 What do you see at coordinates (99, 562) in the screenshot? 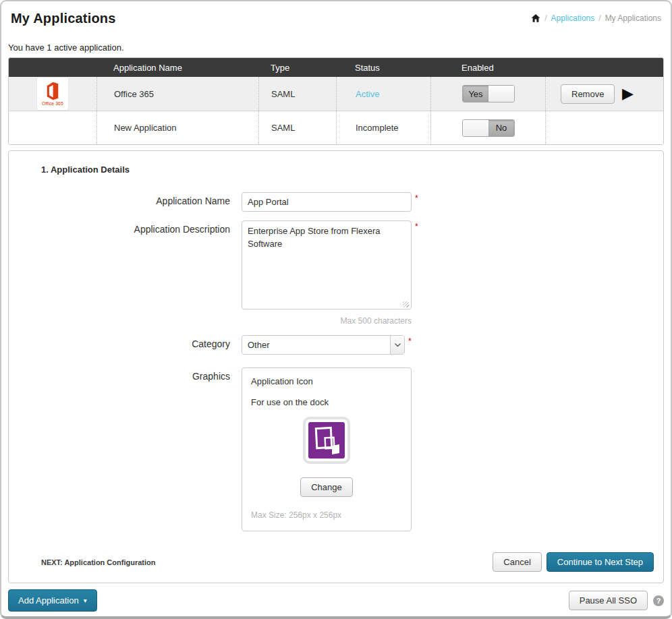
I see `next-step-hint: NEXT: Application Configuration` at bounding box center [99, 562].